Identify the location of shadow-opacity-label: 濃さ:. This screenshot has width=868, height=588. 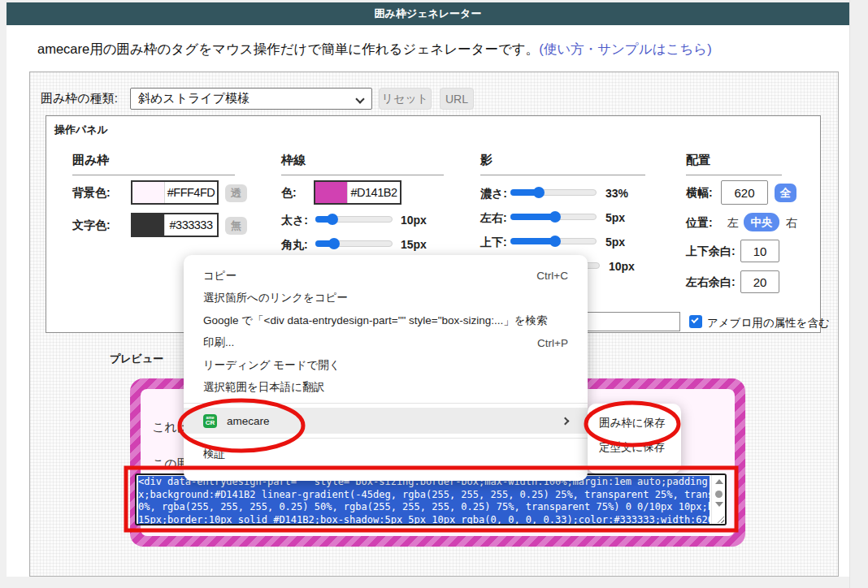
(494, 194).